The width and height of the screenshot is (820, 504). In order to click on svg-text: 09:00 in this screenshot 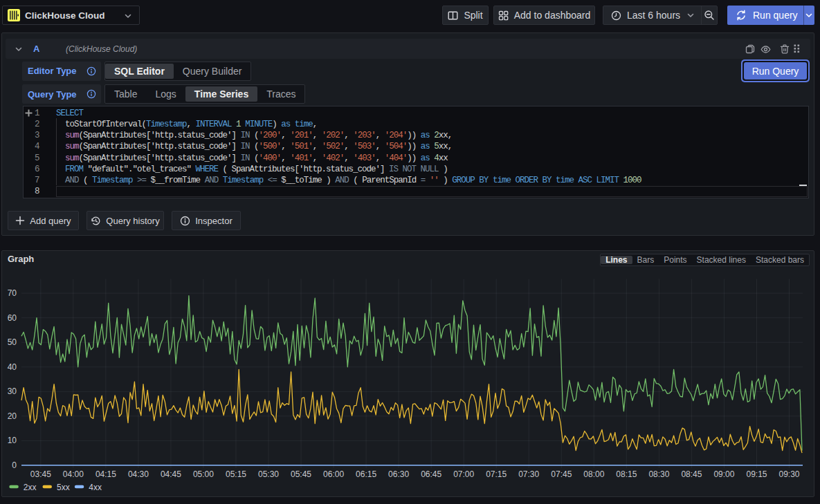, I will do `click(724, 474)`.